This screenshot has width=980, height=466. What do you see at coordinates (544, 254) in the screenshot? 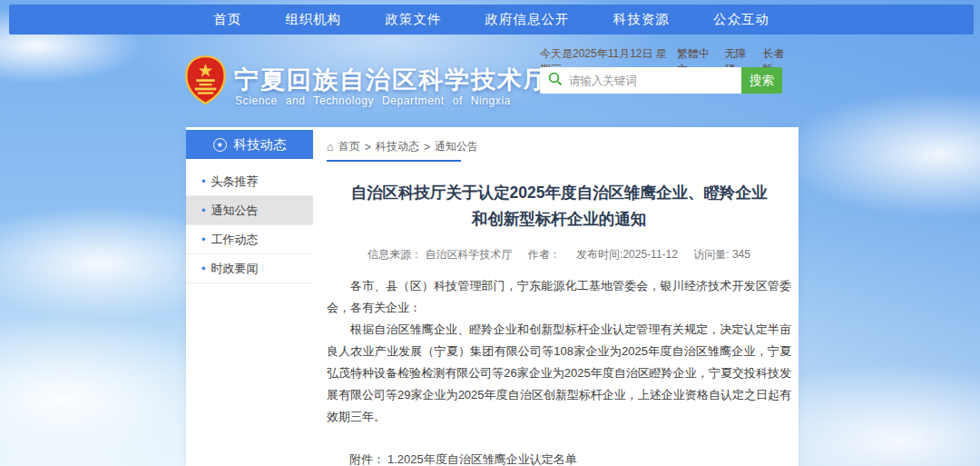
I see `meta-author: 作者：` at bounding box center [544, 254].